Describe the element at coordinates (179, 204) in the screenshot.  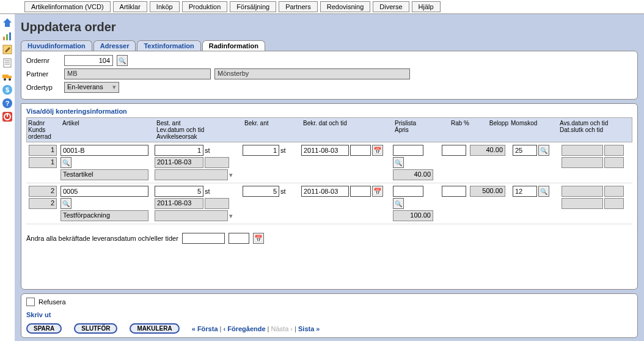
I see `lev-datum-cell: 2011-08-03` at that location.